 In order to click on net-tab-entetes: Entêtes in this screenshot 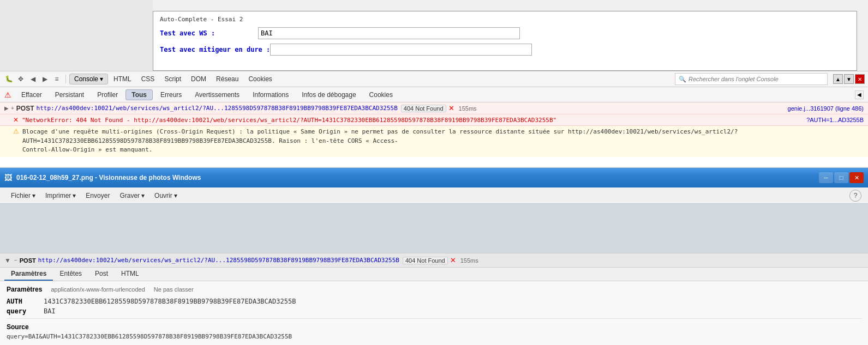, I will do `click(71, 274)`.